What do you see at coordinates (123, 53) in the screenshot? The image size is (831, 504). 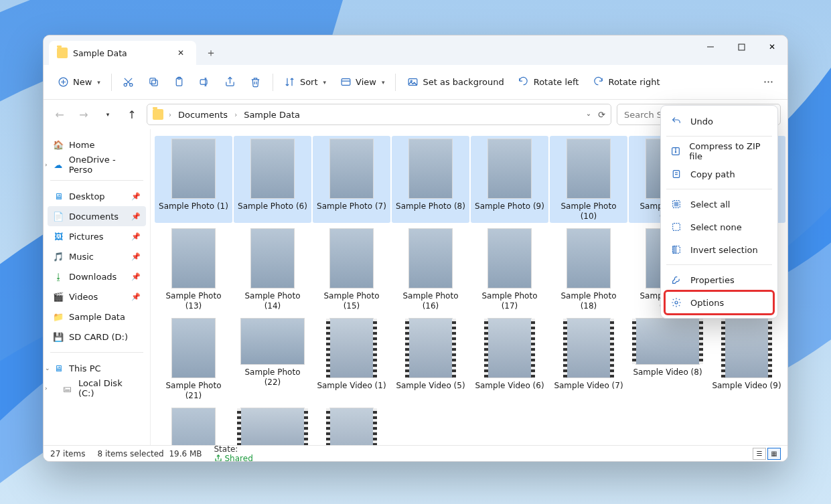 I see `tab-sample-data: Sample Data ✕` at bounding box center [123, 53].